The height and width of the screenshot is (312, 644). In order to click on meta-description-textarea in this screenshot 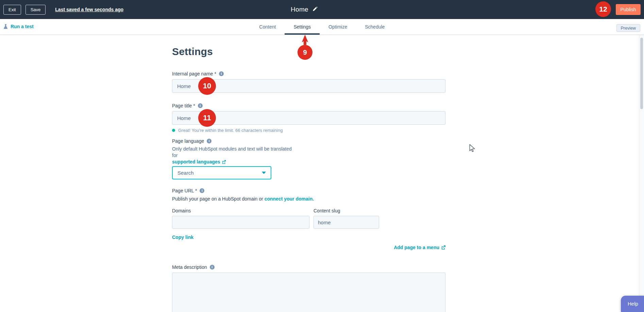, I will do `click(309, 292)`.